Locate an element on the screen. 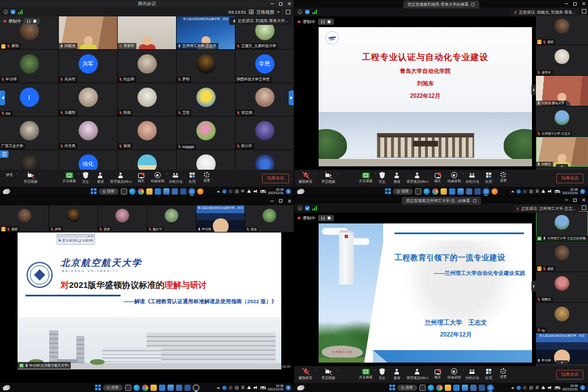  participant-tile: 兰州理工大学-王志文 is located at coordinates (562, 121).